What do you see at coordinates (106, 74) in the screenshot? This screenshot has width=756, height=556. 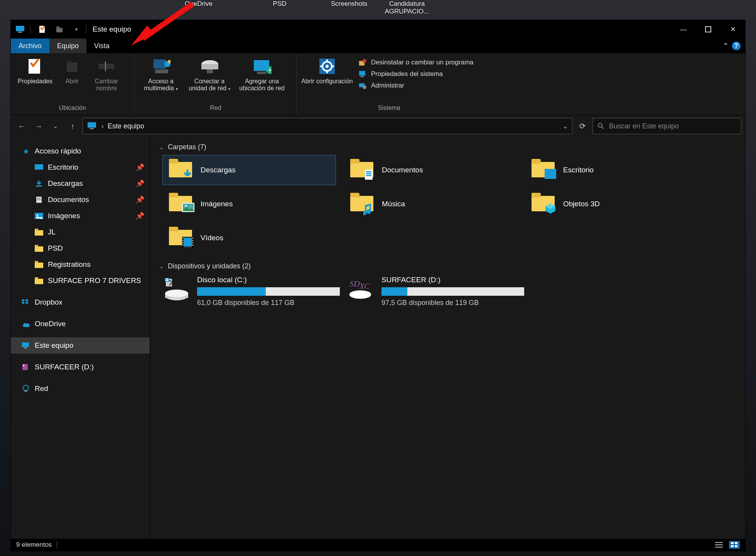 I see `cambiar-nombre-button: Cambiar nombre` at bounding box center [106, 74].